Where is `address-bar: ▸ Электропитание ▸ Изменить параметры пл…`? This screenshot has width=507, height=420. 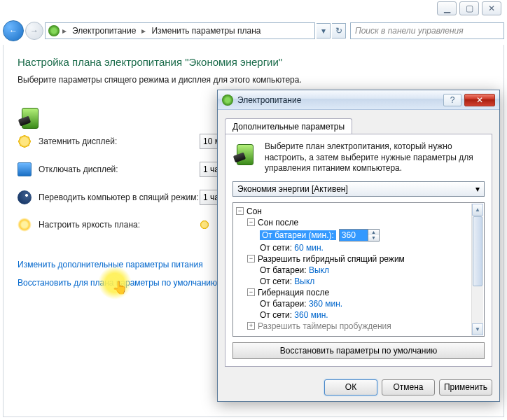 address-bar: ▸ Электропитание ▸ Изменить параметры пл… is located at coordinates (180, 31).